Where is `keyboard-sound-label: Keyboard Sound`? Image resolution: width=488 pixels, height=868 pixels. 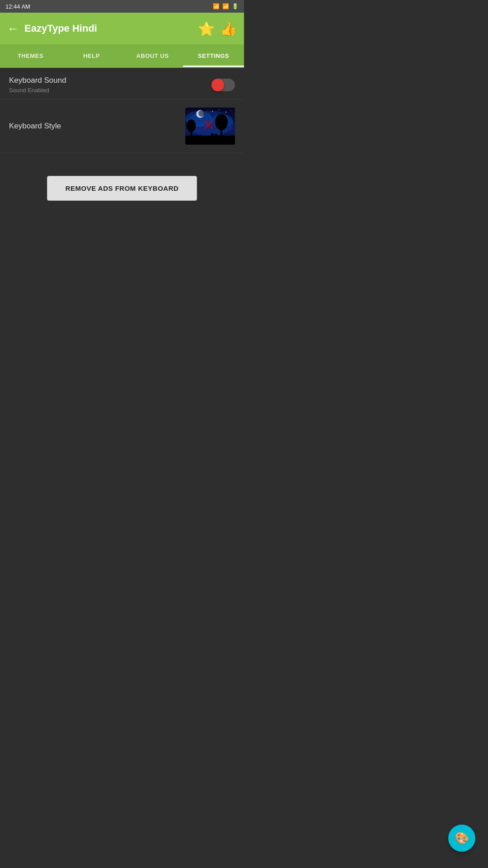
keyboard-sound-label: Keyboard Sound is located at coordinates (38, 80).